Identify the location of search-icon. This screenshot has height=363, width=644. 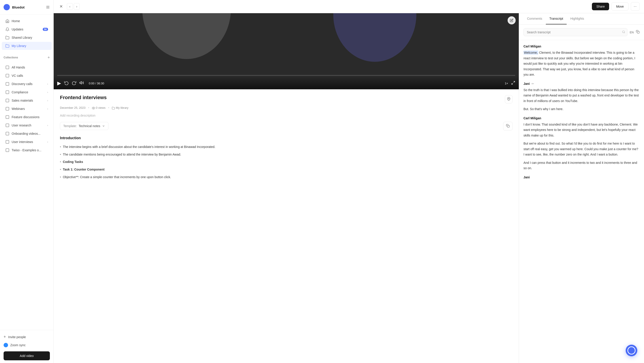
(624, 33).